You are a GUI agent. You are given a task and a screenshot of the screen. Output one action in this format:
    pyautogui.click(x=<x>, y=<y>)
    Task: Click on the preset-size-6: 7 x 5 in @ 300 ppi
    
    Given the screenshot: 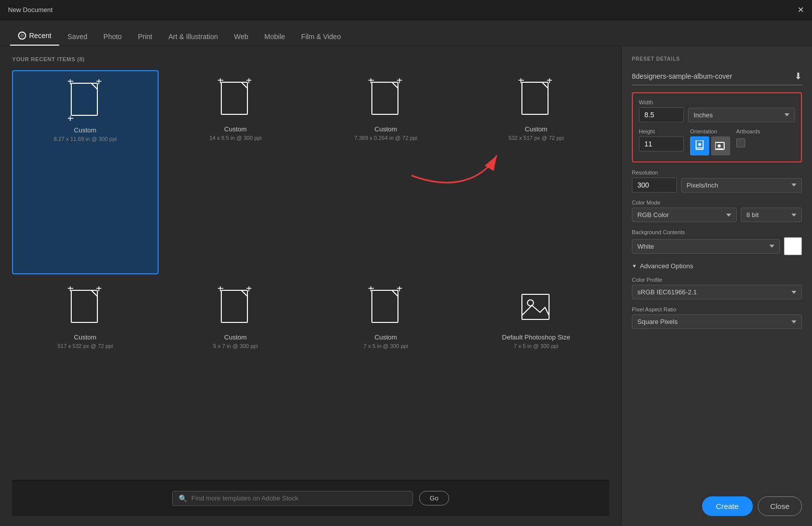 What is the action you would take?
    pyautogui.click(x=385, y=346)
    